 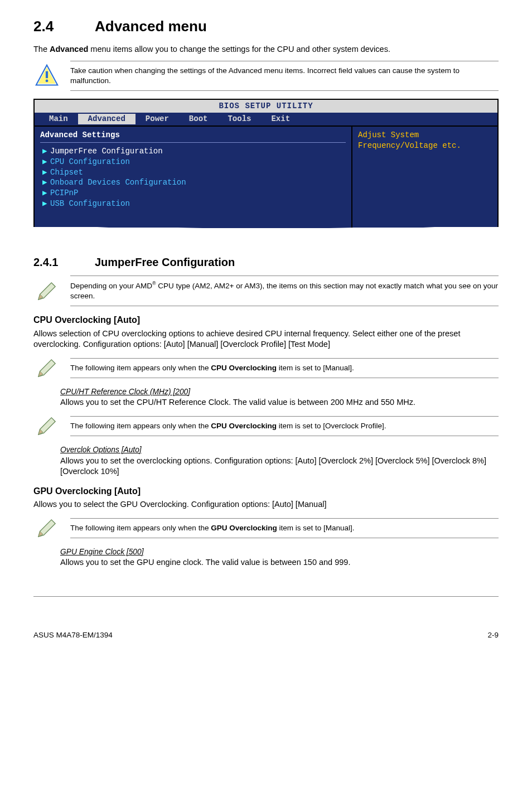 I want to click on bios-page-curl, so click(x=266, y=235).